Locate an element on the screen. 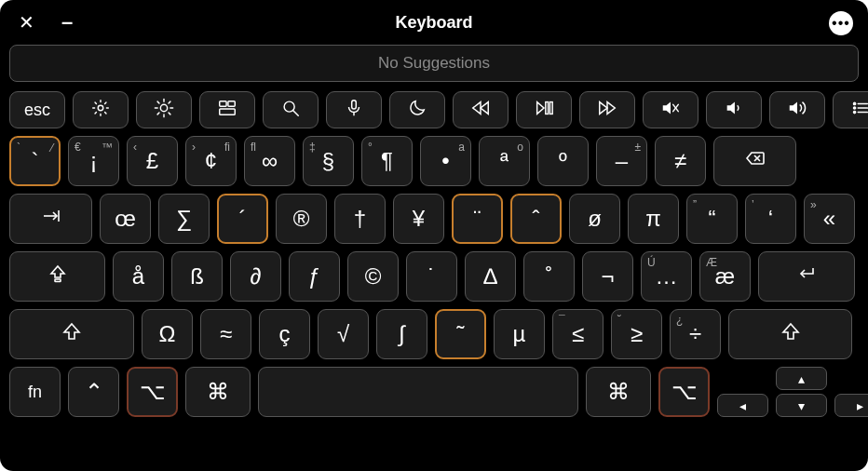 This screenshot has height=471, width=868. mission-control-key is located at coordinates (227, 110).